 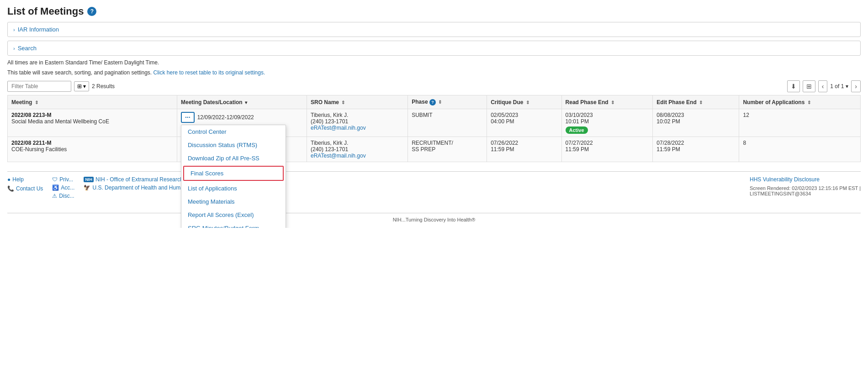 What do you see at coordinates (55, 179) in the screenshot?
I see `shield-icon: 🛡` at bounding box center [55, 179].